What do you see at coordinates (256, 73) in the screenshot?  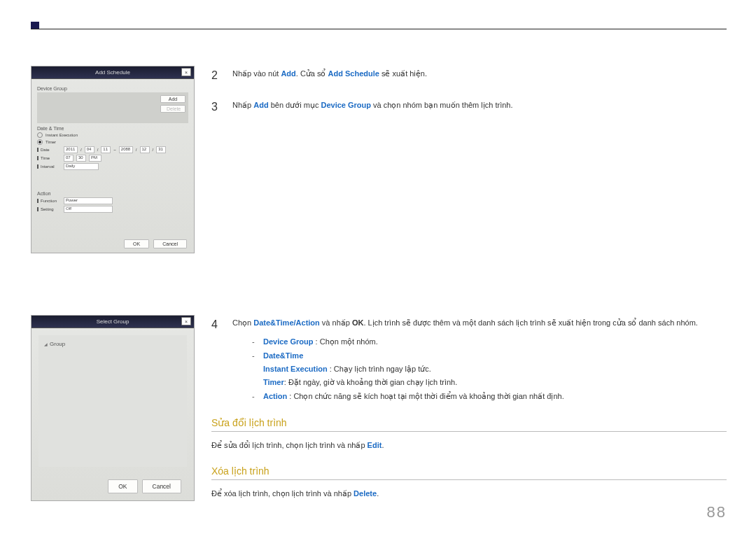 I see `text: Nhấp vào nút` at bounding box center [256, 73].